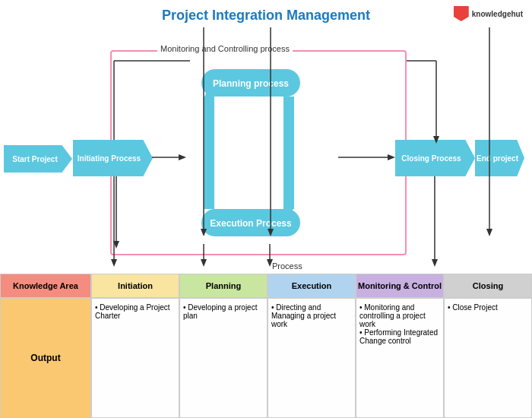  I want to click on logo-text: knowledgehut, so click(497, 14).